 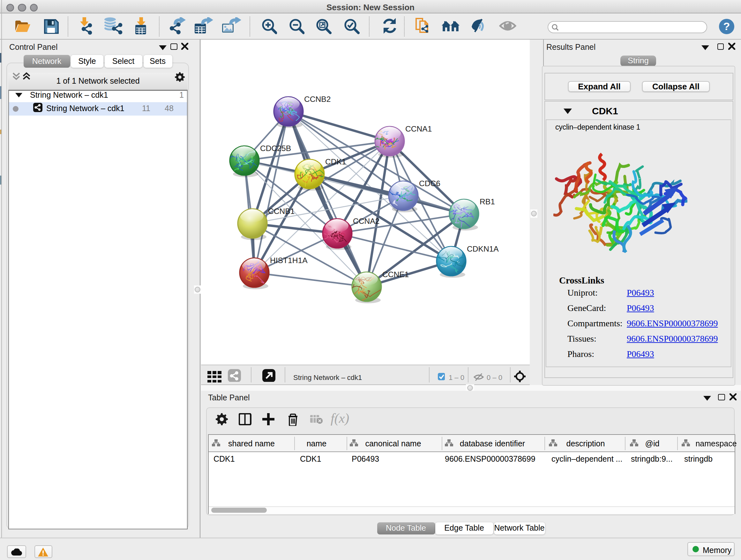 What do you see at coordinates (275, 148) in the screenshot?
I see `svg-text: CDC25B` at bounding box center [275, 148].